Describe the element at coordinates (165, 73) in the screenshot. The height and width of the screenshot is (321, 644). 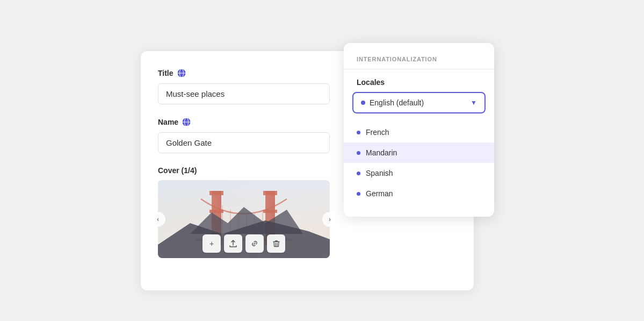
I see `title-label-text: Title` at that location.